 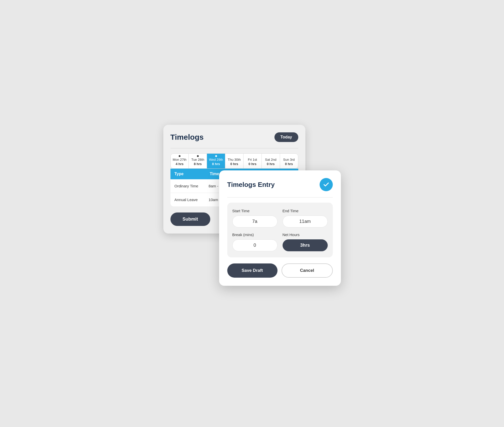 What do you see at coordinates (271, 160) in the screenshot?
I see `day-label-sat: Sat 2nd` at bounding box center [271, 160].